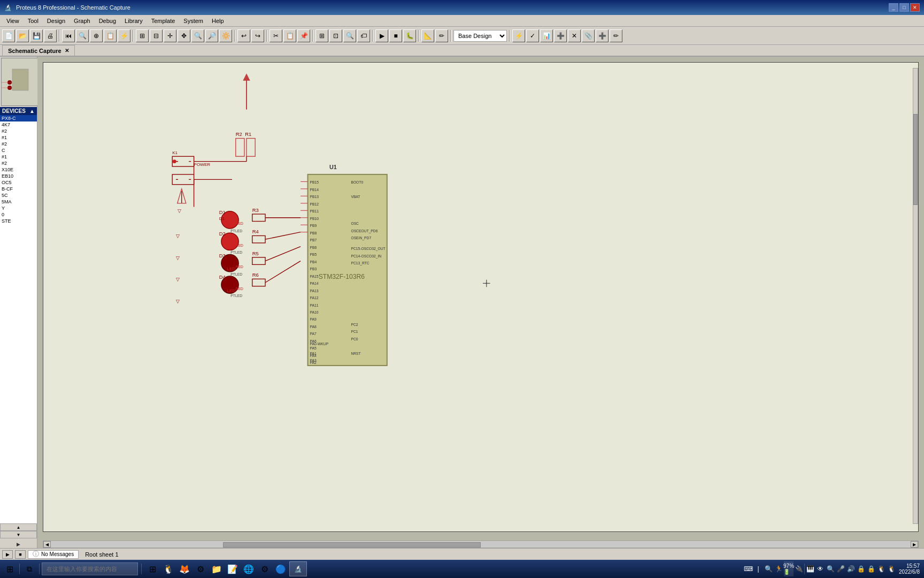  I want to click on device-item-5: C, so click(18, 150).